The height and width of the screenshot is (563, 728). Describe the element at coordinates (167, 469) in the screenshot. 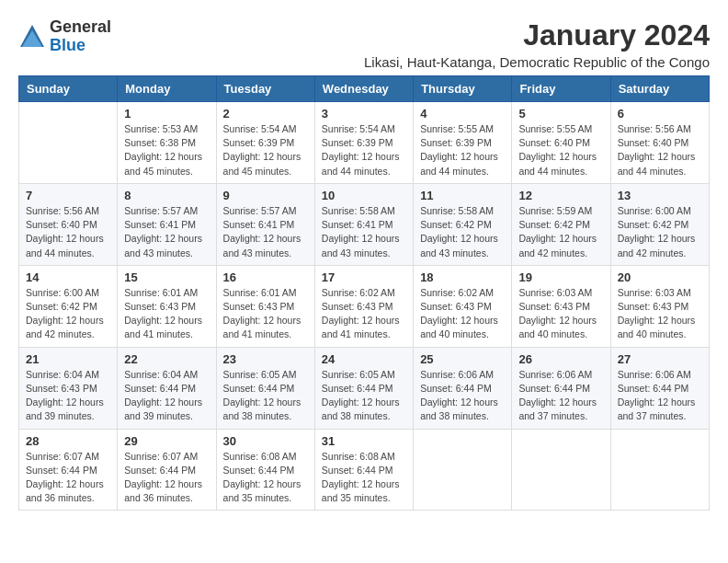

I see `calendar-cell: 29Sunrise: 6:07 AM Sunset: 6:44 PM Dayli…` at that location.